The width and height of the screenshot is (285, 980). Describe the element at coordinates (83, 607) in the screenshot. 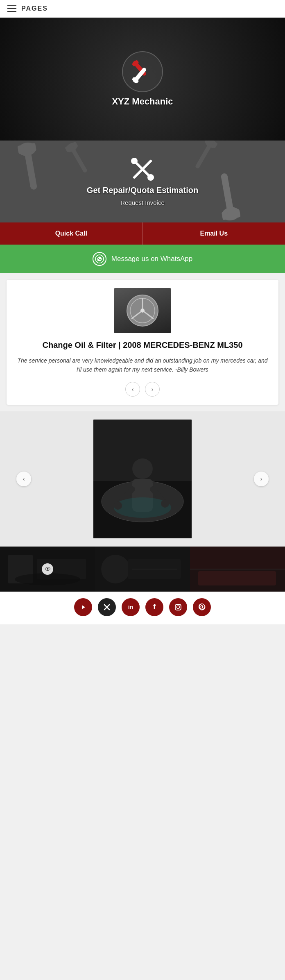

I see `youtube-icon` at that location.